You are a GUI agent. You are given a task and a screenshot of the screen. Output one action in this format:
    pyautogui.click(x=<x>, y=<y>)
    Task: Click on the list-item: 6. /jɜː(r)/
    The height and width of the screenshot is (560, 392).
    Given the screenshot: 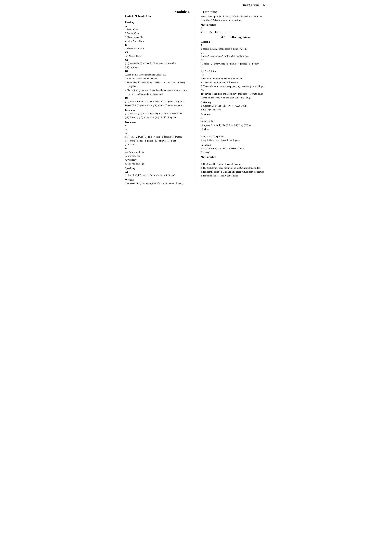 What is the action you would take?
    pyautogui.click(x=234, y=152)
    